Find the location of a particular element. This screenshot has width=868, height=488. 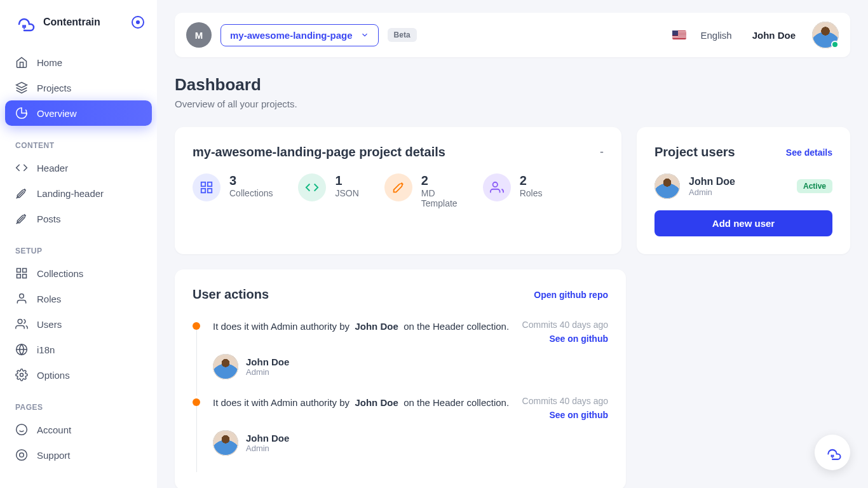

page-header: Dashboard Overview of all your projects. is located at coordinates (512, 92).